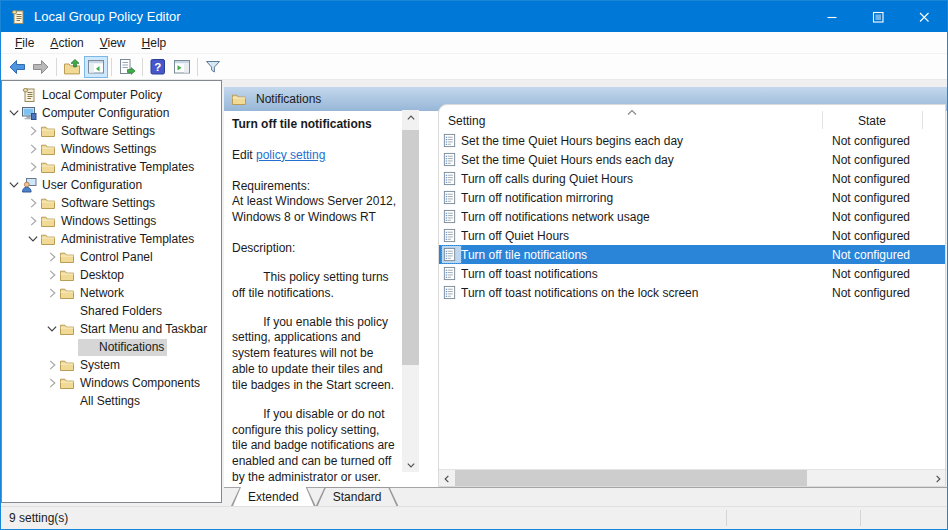 The width and height of the screenshot is (948, 530). Describe the element at coordinates (112, 365) in the screenshot. I see `tree-item-system: System` at that location.